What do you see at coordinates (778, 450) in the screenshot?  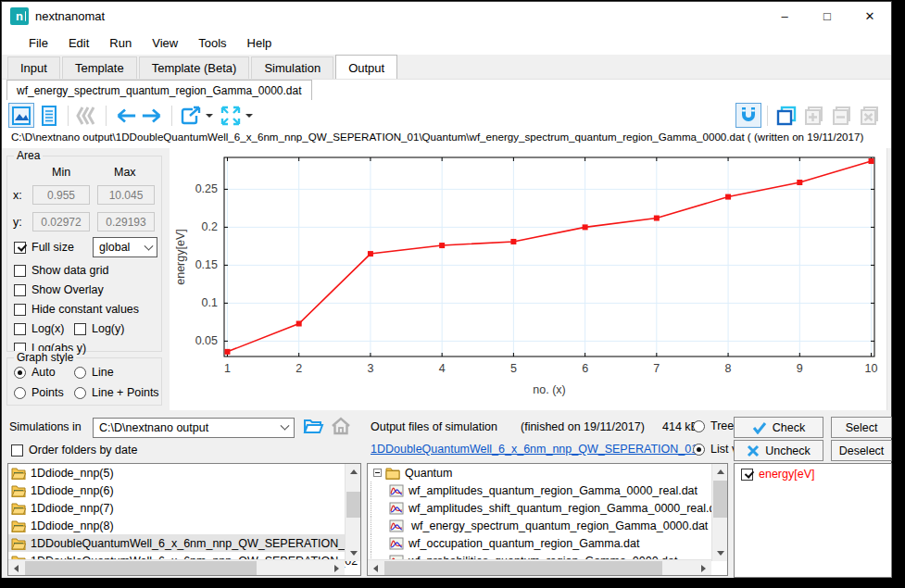 I see `uncheck-button: Uncheck` at bounding box center [778, 450].